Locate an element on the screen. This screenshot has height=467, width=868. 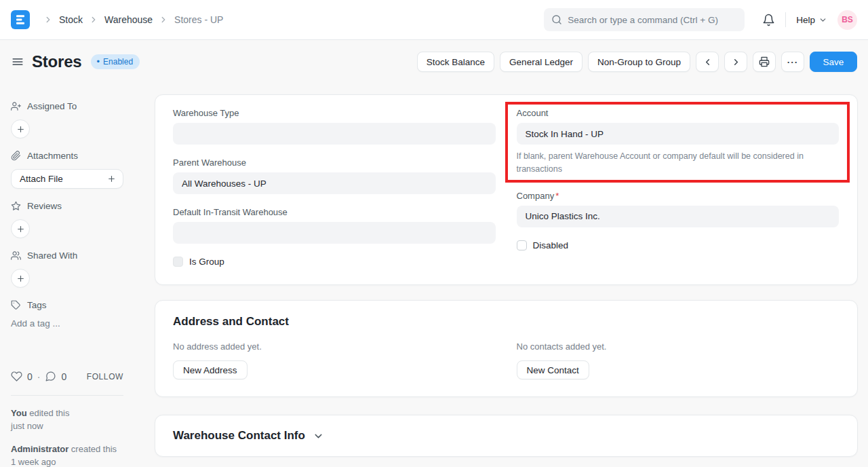
add-review-button is located at coordinates (20, 229).